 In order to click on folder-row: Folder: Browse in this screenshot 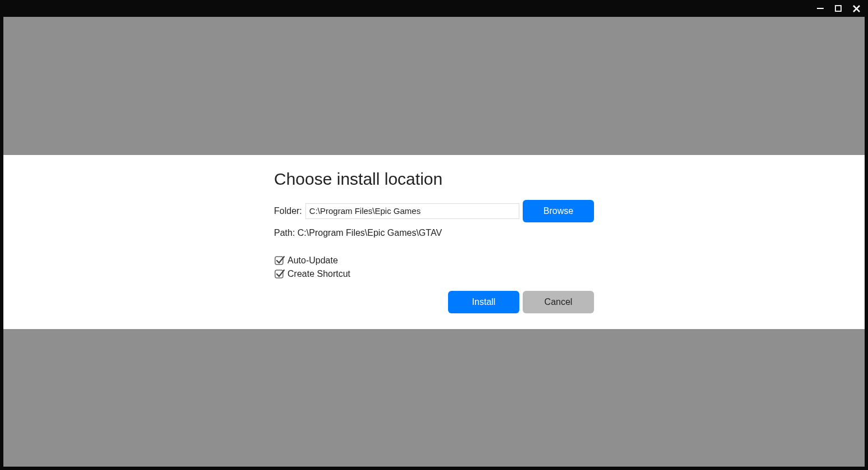, I will do `click(434, 211)`.